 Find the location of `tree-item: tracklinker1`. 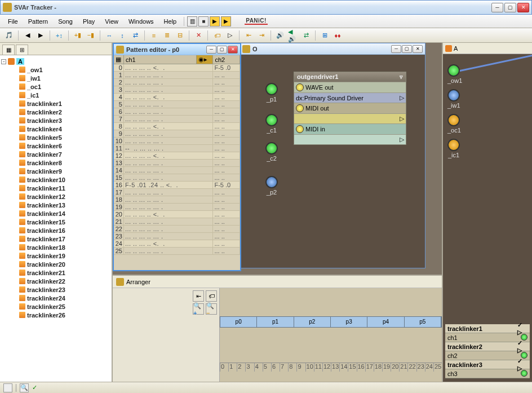

tree-item: tracklinker1 is located at coordinates (56, 104).